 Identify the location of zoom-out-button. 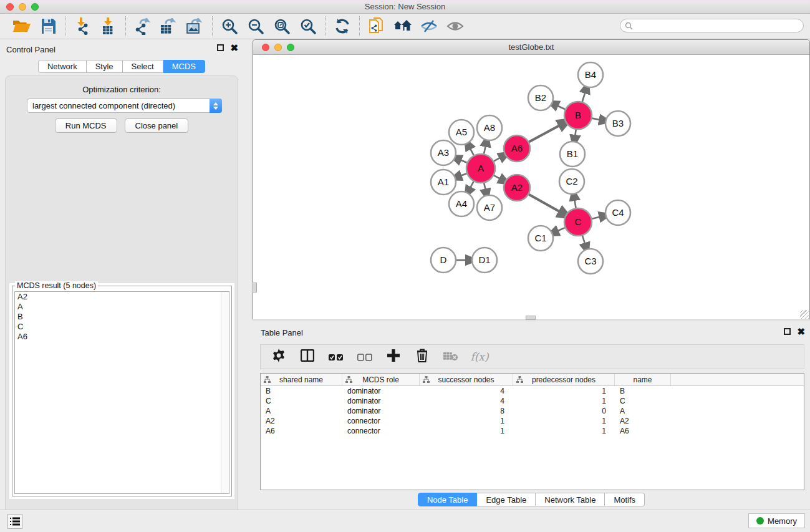
(256, 26).